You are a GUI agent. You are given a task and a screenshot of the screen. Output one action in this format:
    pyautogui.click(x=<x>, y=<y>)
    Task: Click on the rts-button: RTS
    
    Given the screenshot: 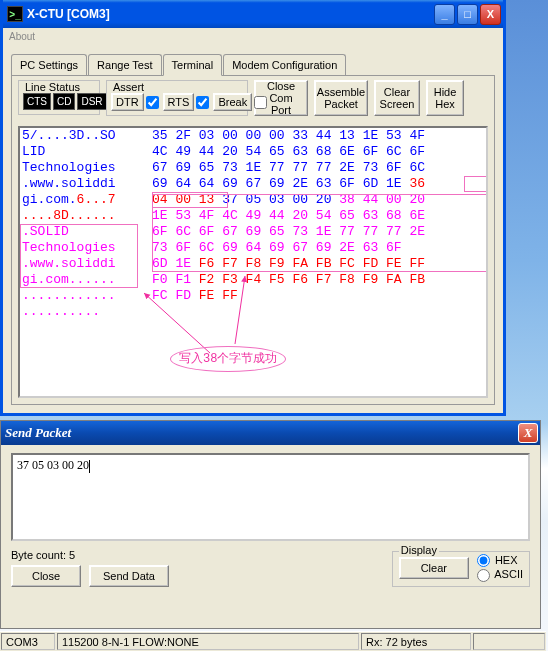 What is the action you would take?
    pyautogui.click(x=179, y=102)
    